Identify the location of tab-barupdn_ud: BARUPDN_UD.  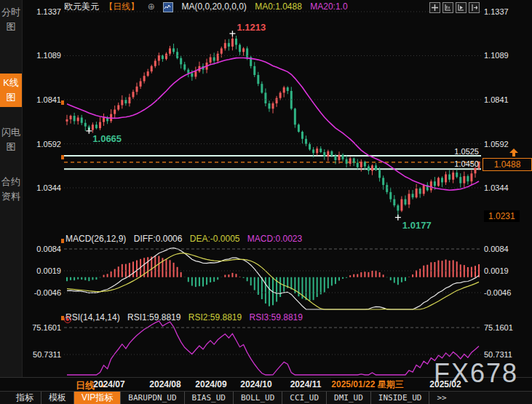
(153, 397).